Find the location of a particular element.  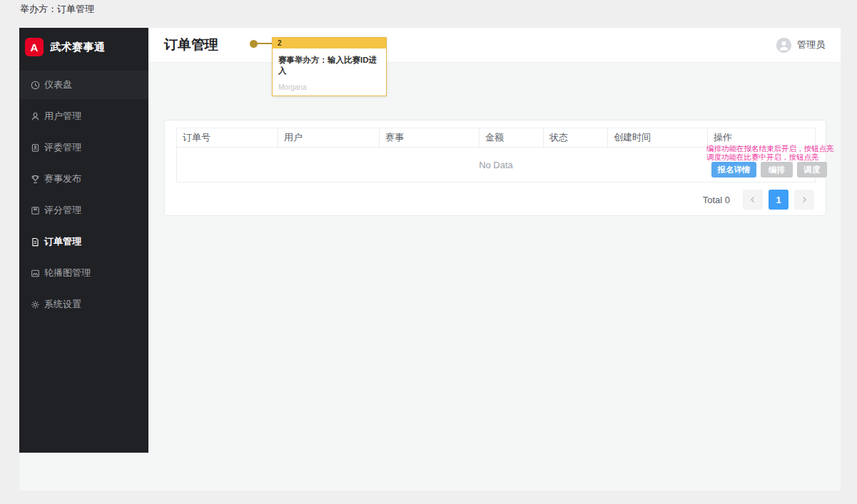

brand: A 武术赛事通 is located at coordinates (84, 47).